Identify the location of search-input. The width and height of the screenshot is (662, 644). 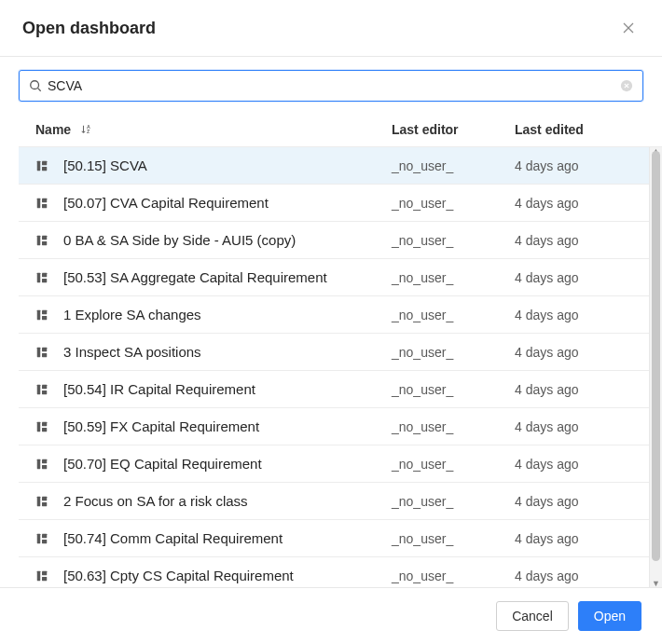
(331, 86).